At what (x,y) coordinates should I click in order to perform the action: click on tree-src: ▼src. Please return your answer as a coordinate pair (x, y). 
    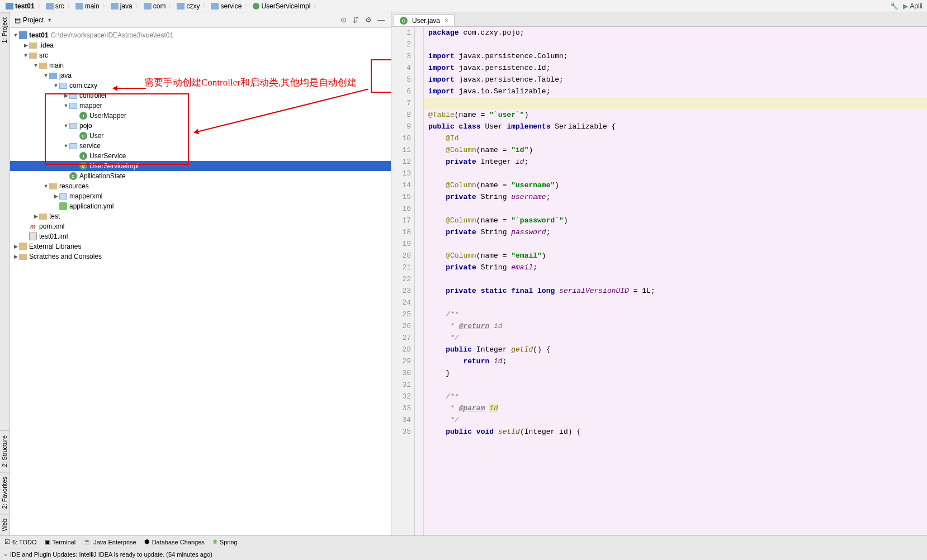
    Looking at the image, I should click on (200, 55).